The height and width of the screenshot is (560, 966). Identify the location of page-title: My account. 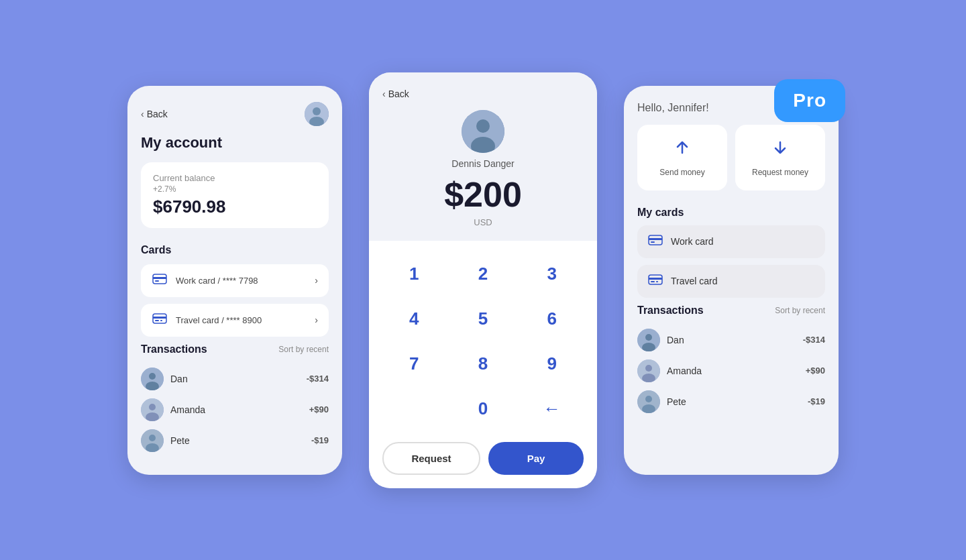
(235, 143).